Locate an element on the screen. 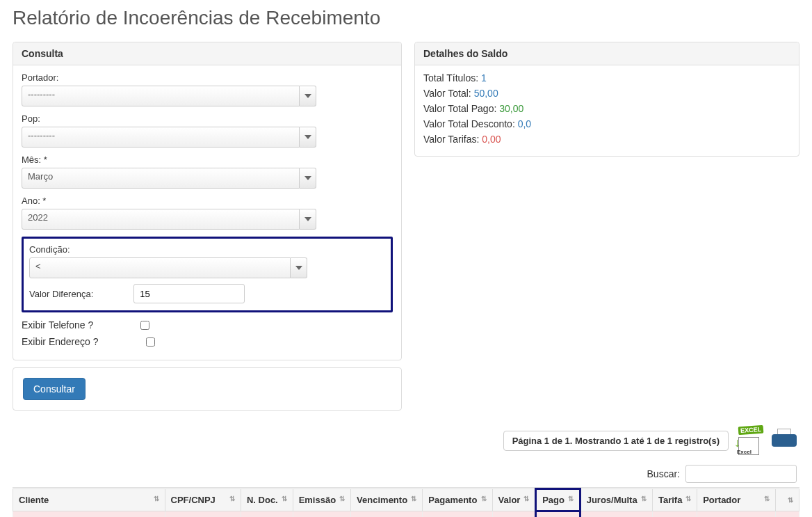 The image size is (812, 517). condicao-highlight-box: Condição: < Valor Diferença: is located at coordinates (207, 274).